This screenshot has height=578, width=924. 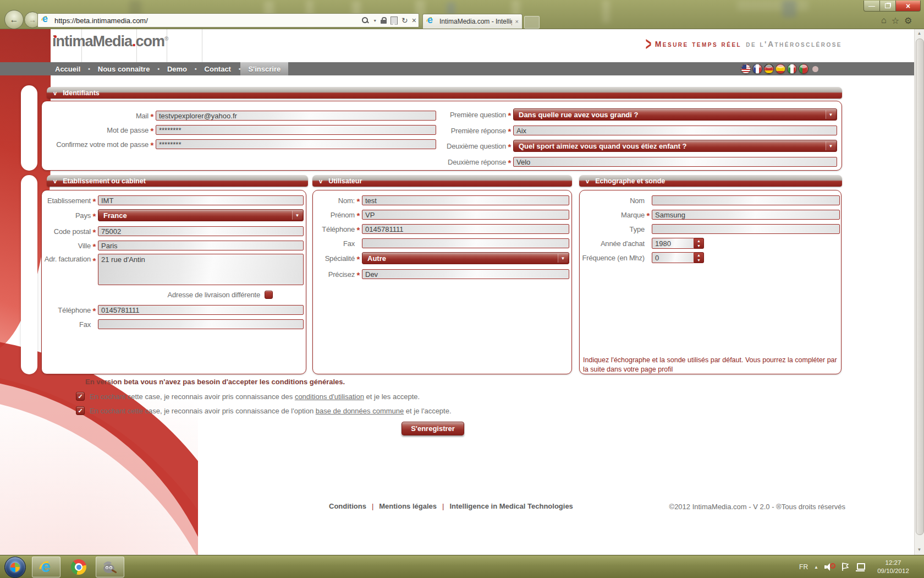 I want to click on user-fax-input, so click(x=465, y=243).